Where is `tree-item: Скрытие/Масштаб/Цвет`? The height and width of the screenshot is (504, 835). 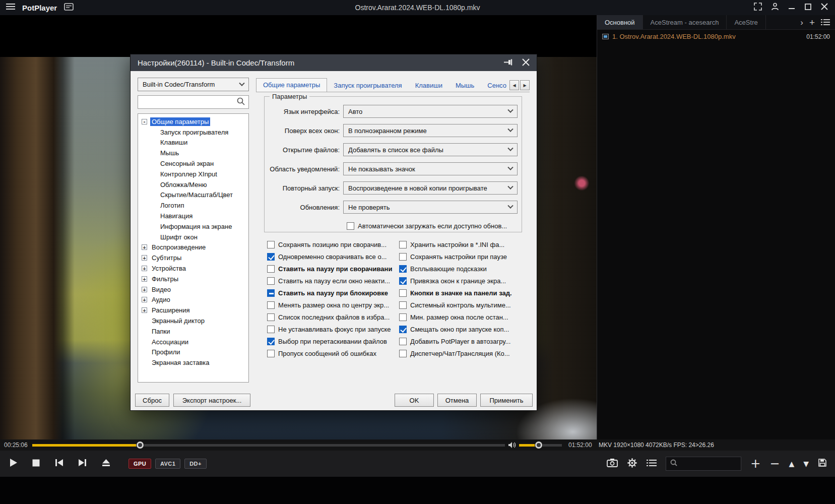
tree-item: Скрытие/Масштаб/Цвет is located at coordinates (194, 196).